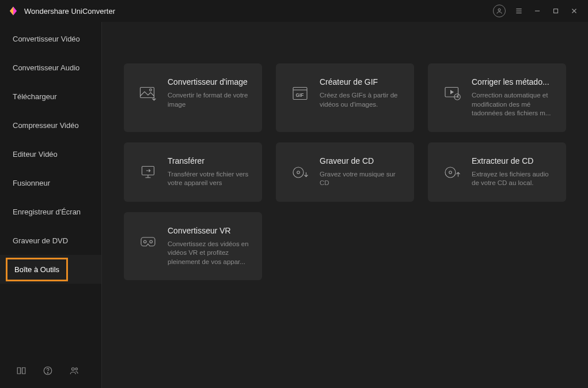  Describe the element at coordinates (37, 270) in the screenshot. I see `sidebar-item-label: Boîte à Outils` at that location.